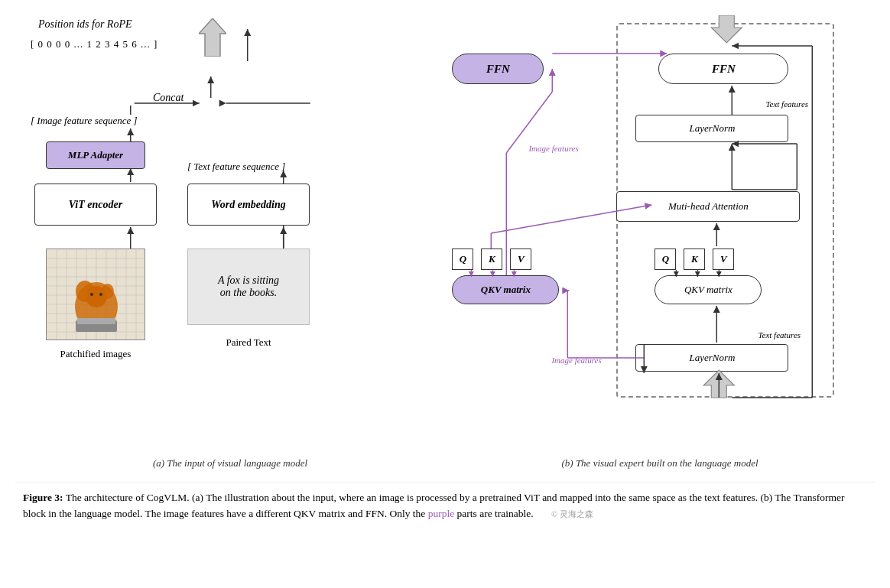 The height and width of the screenshot is (588, 890). Describe the element at coordinates (445, 463) in the screenshot. I see `captions-row: (a) The input of visual language model (…` at that location.